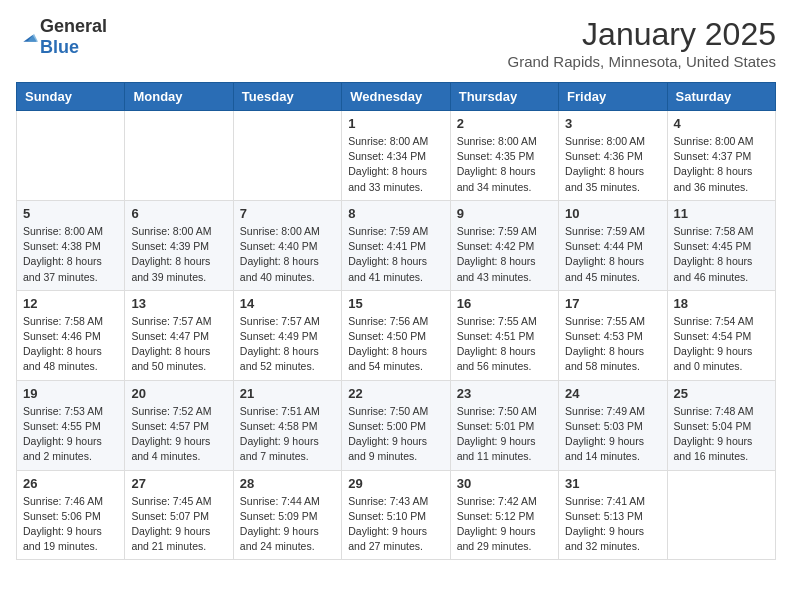 The image size is (792, 612). I want to click on day-number: 19, so click(70, 394).